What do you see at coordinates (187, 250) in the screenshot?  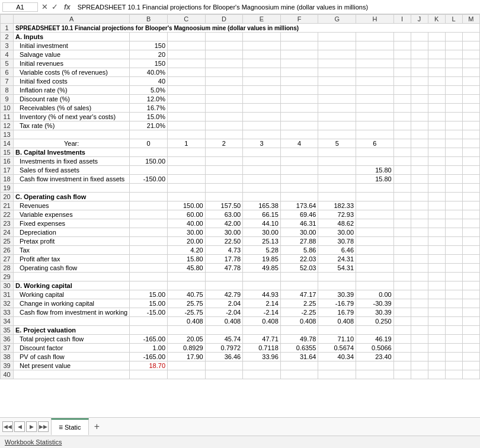 I see `cell: 4.20` at bounding box center [187, 250].